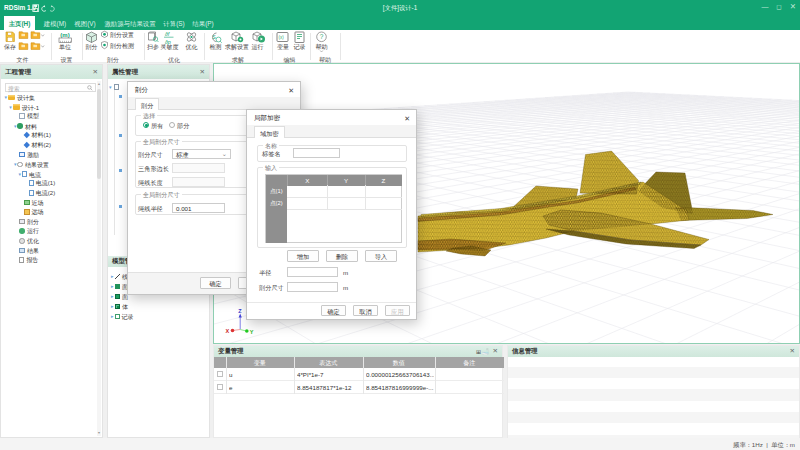  I want to click on svg-text: 扫参, so click(152, 47).